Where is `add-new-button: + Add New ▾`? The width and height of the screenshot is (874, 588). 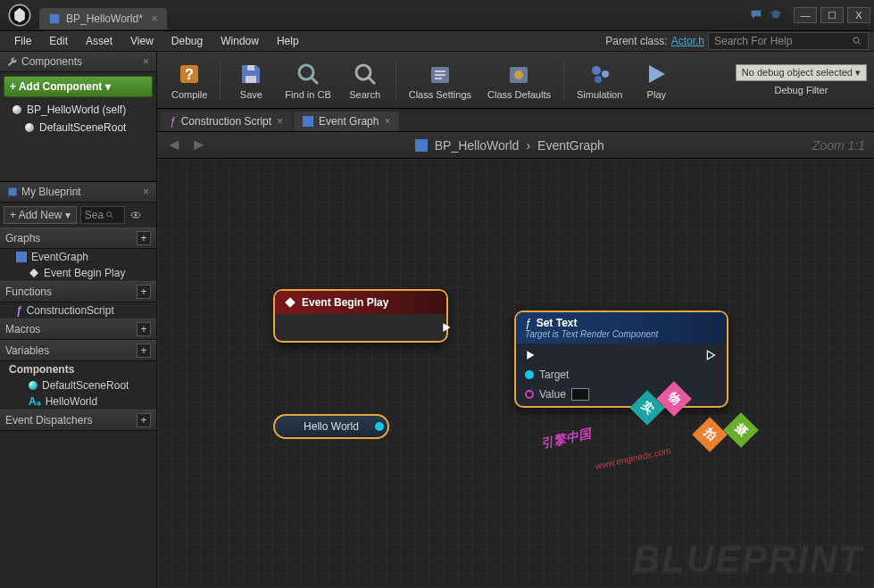 add-new-button: + Add New ▾ is located at coordinates (40, 215).